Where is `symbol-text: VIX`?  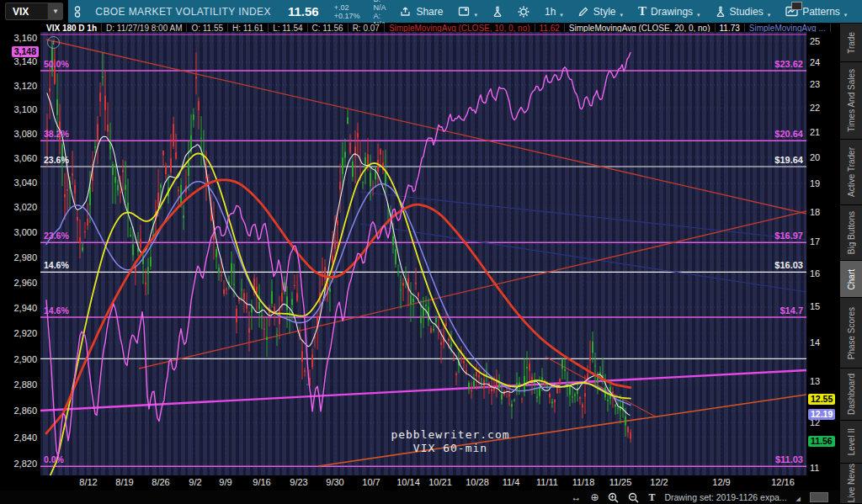
symbol-text: VIX is located at coordinates (27, 12).